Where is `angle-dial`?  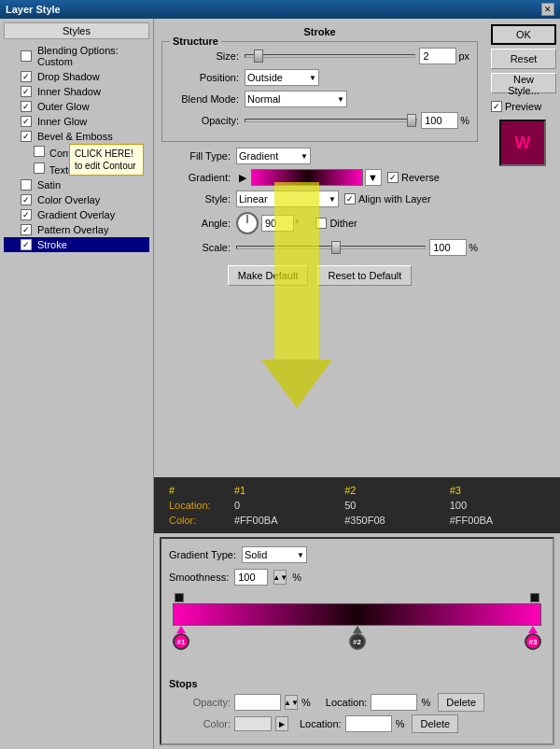 angle-dial is located at coordinates (247, 223).